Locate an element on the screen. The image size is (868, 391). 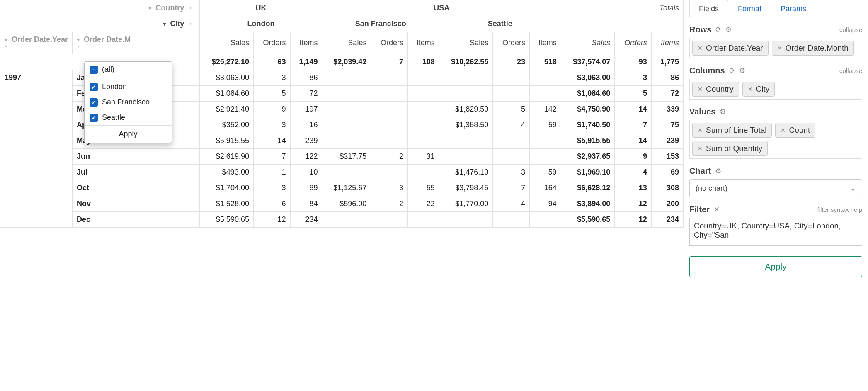
city-header-seattle: Seattle is located at coordinates (500, 24).